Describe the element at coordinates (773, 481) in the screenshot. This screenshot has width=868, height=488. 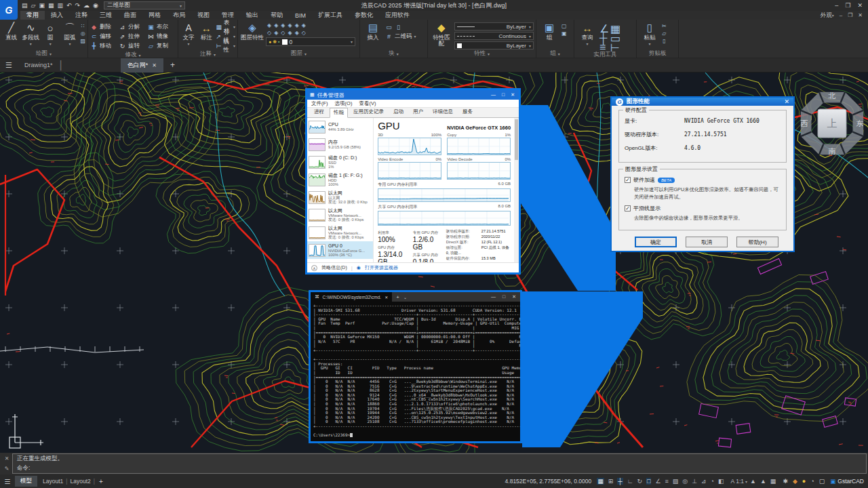
I see `grid-table-icon: ▦` at that location.